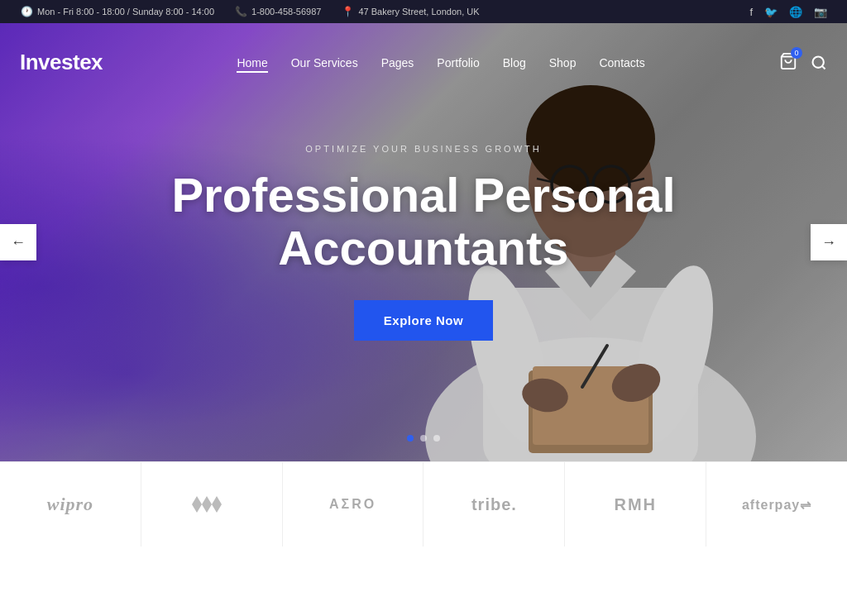 The width and height of the screenshot is (847, 616). Describe the element at coordinates (751, 12) in the screenshot. I see `facebook-icon: f` at that location.